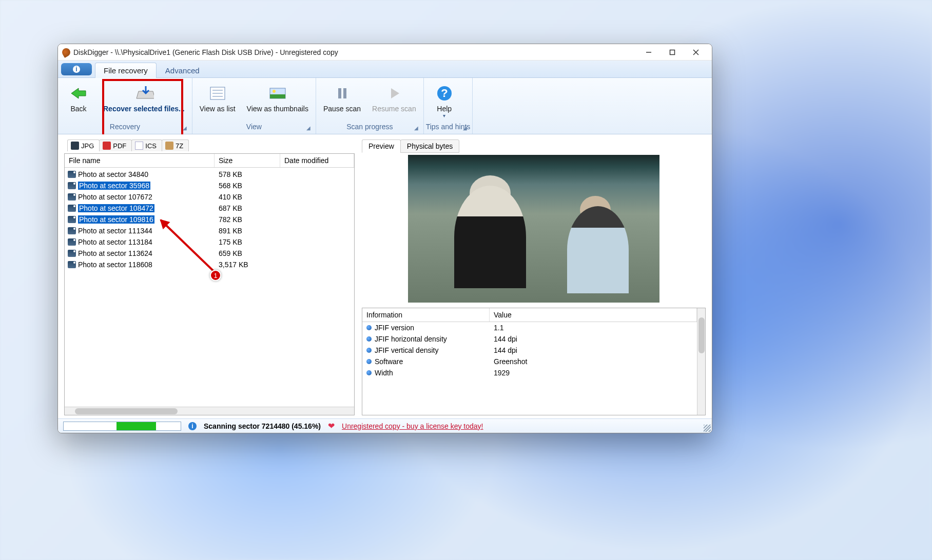 Image resolution: width=932 pixels, height=560 pixels. I want to click on table-row: Photo at sector 35968568 KB, so click(209, 186).